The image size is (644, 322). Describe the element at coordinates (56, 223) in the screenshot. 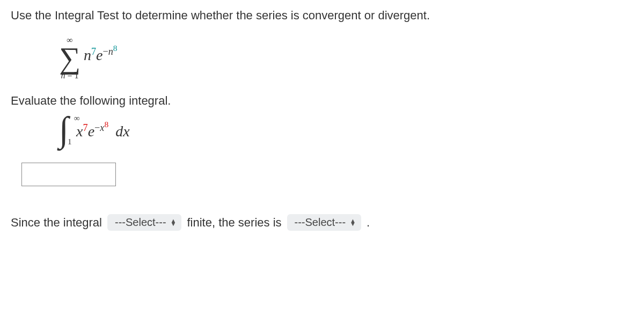

I see `conclusion-text-1: Since the integral` at that location.